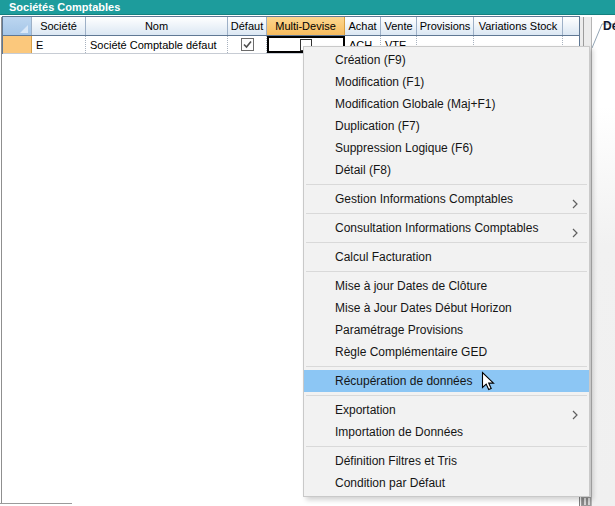 The image size is (615, 506). What do you see at coordinates (446, 126) in the screenshot?
I see `menu-item-duplication-f7: Duplication (F7)` at bounding box center [446, 126].